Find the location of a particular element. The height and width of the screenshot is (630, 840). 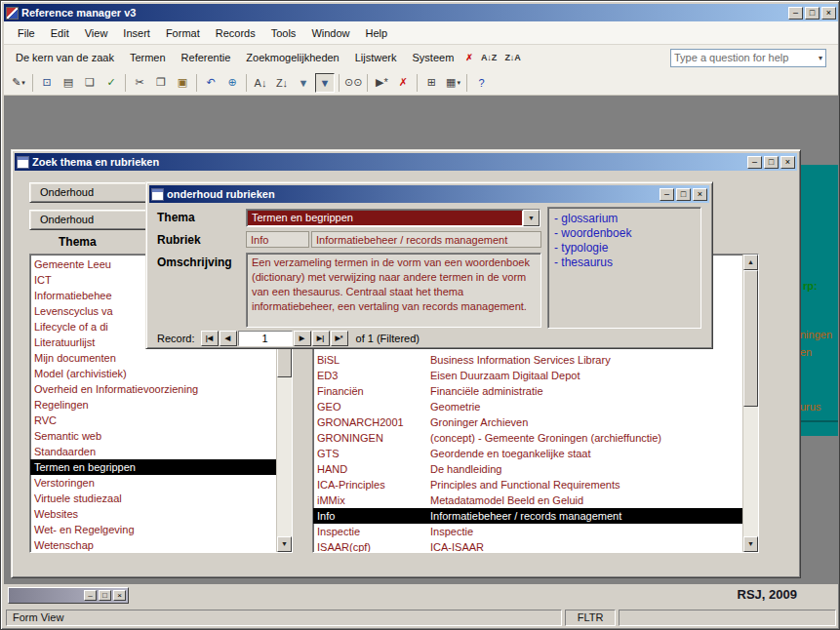

theme-list-item: Mijn documenten is located at coordinates (153, 358).